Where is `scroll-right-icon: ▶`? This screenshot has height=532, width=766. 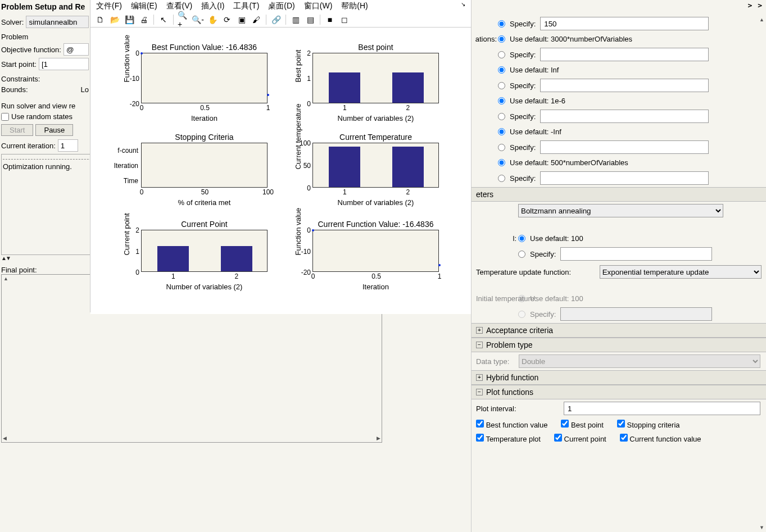
scroll-right-icon: ▶ is located at coordinates (379, 438).